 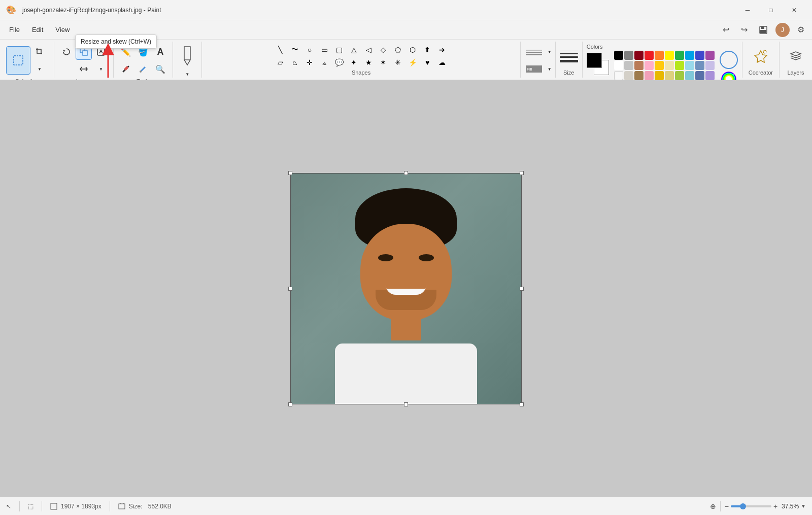 I want to click on color-pink, so click(x=649, y=65).